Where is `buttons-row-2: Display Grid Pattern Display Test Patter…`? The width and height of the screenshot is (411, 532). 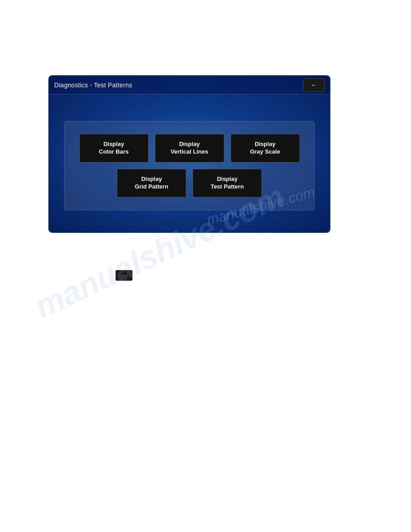
buttons-row-2: Display Grid Pattern Display Test Patter… is located at coordinates (189, 183).